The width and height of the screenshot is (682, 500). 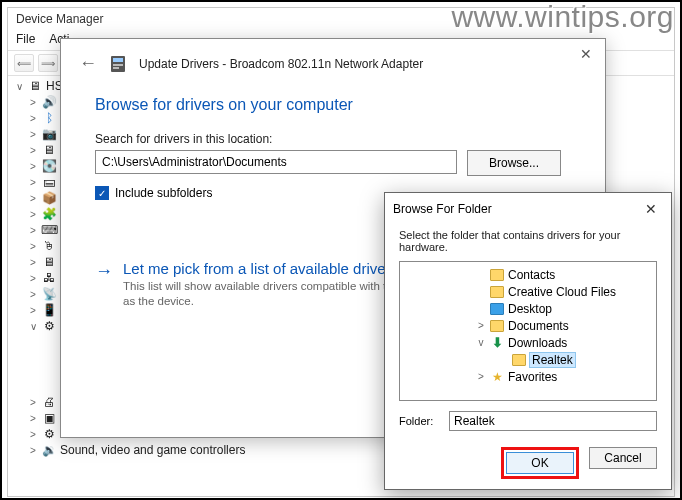 What do you see at coordinates (276, 162) in the screenshot?
I see `driver-path-input` at bounding box center [276, 162].